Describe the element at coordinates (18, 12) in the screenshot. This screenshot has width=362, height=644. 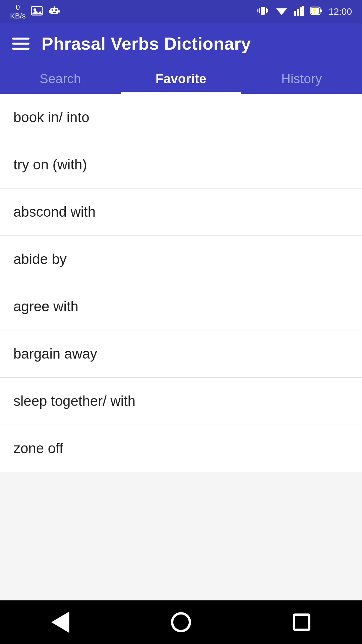
I see `speed-indicator: 0KB/s` at that location.